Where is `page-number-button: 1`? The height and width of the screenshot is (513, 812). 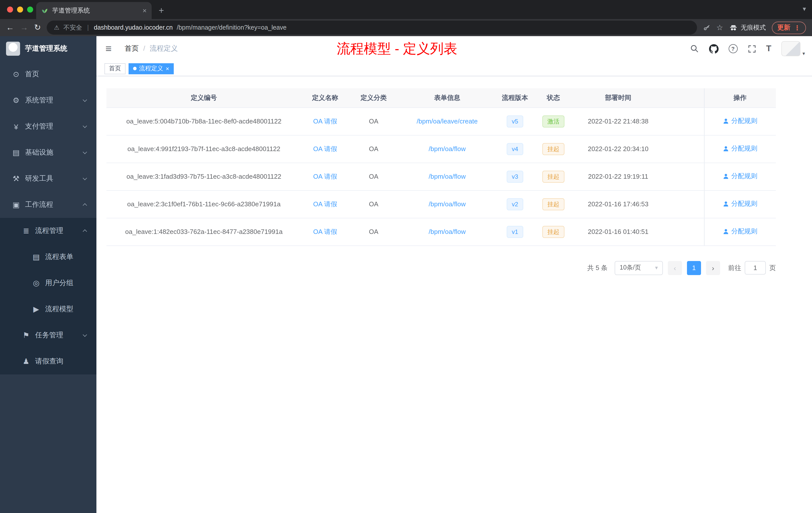
page-number-button: 1 is located at coordinates (694, 268).